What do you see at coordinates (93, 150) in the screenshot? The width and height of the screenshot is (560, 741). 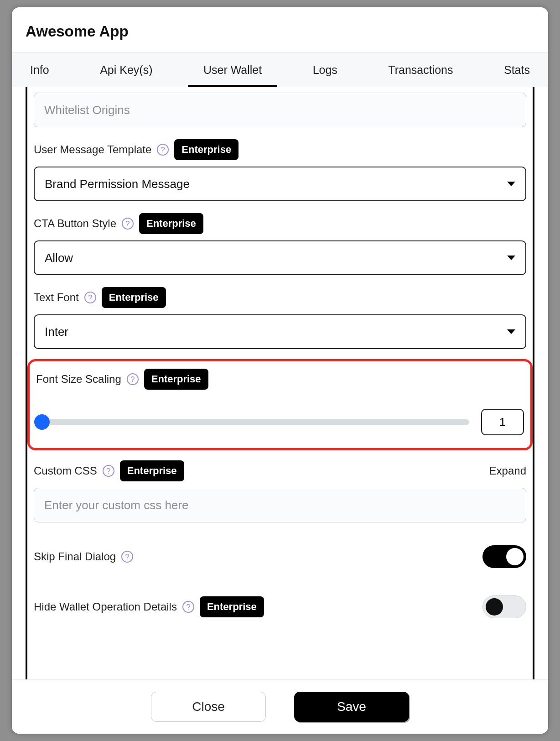 I see `field-label: User Message Template` at bounding box center [93, 150].